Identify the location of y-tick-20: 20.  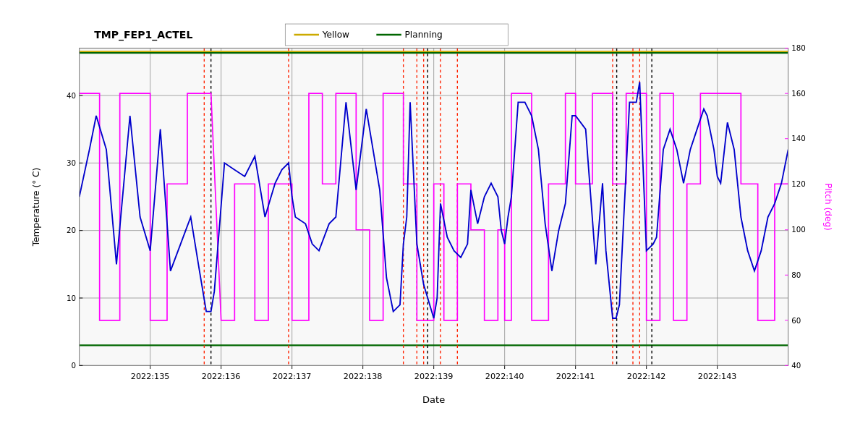
(71, 230).